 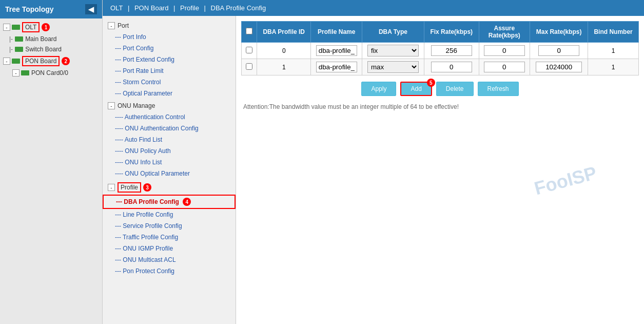 What do you see at coordinates (11, 39) in the screenshot?
I see `expand-placeholder: |-` at bounding box center [11, 39].